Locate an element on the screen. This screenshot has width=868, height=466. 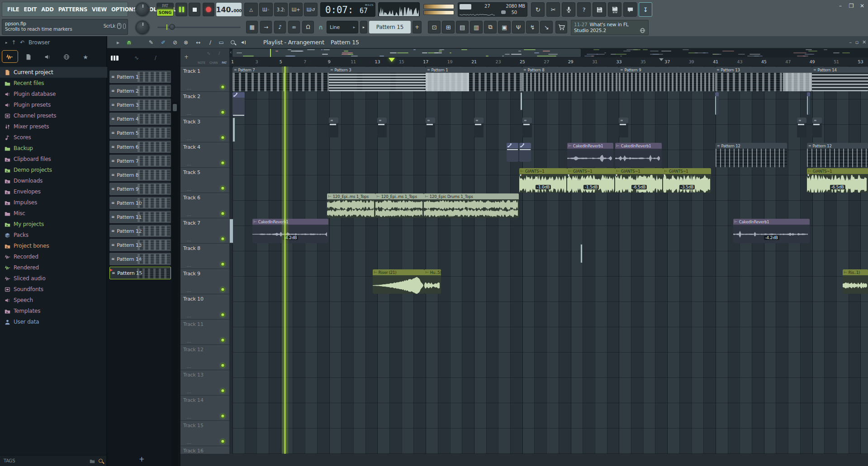
browser-item-current-project: Current project is located at coordinates (53, 72).